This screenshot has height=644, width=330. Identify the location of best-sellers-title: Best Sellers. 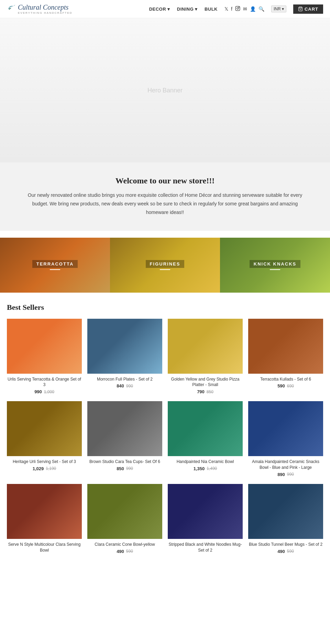
(165, 307).